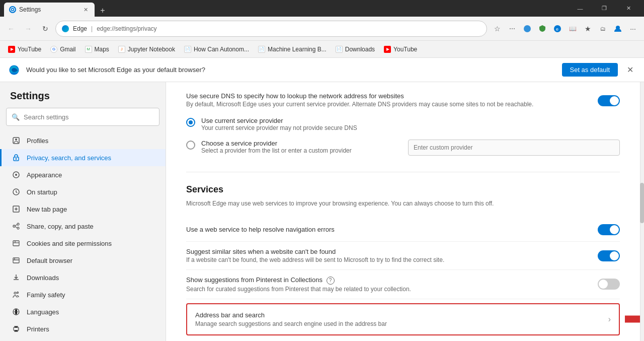 The width and height of the screenshot is (644, 341). Describe the element at coordinates (16, 260) in the screenshot. I see `browser-icon` at that location.